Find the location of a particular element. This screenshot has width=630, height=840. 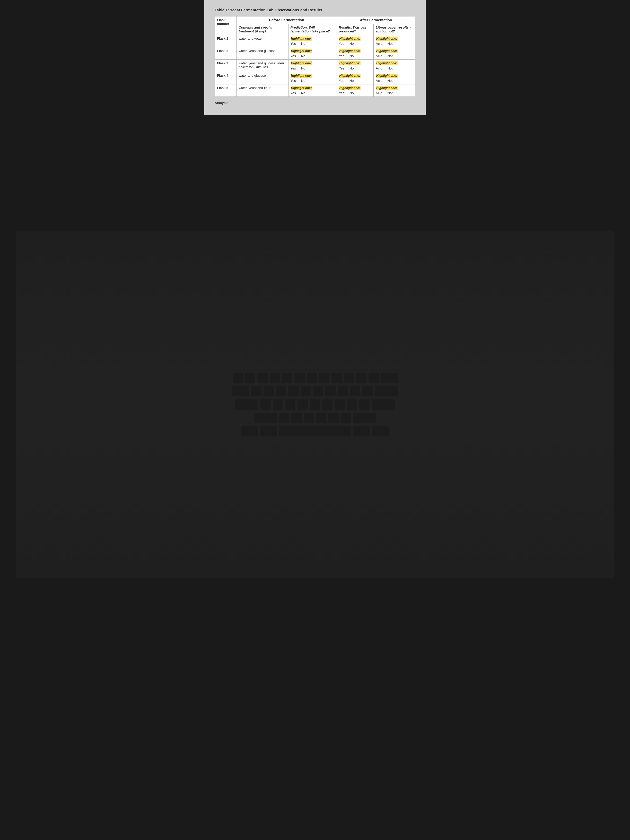

prediction-yes-3: Yes is located at coordinates (293, 68).